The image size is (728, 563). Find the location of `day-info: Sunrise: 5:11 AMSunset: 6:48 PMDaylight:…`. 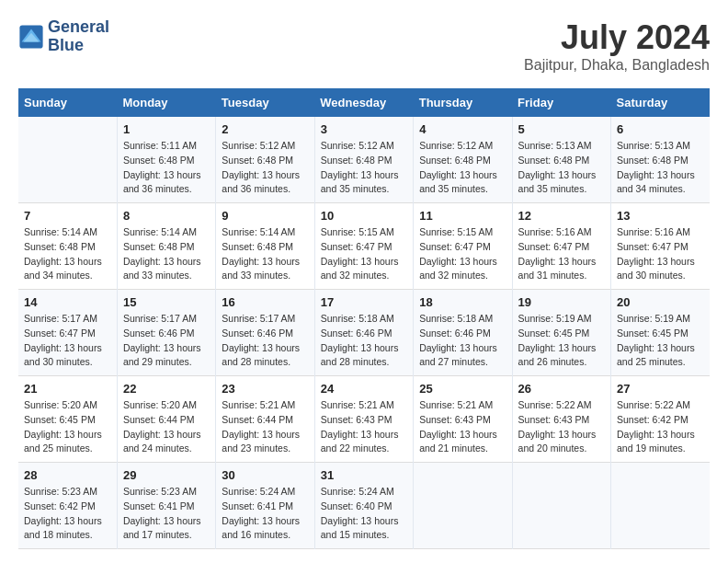

day-info: Sunrise: 5:11 AMSunset: 6:48 PMDaylight:… is located at coordinates (166, 167).